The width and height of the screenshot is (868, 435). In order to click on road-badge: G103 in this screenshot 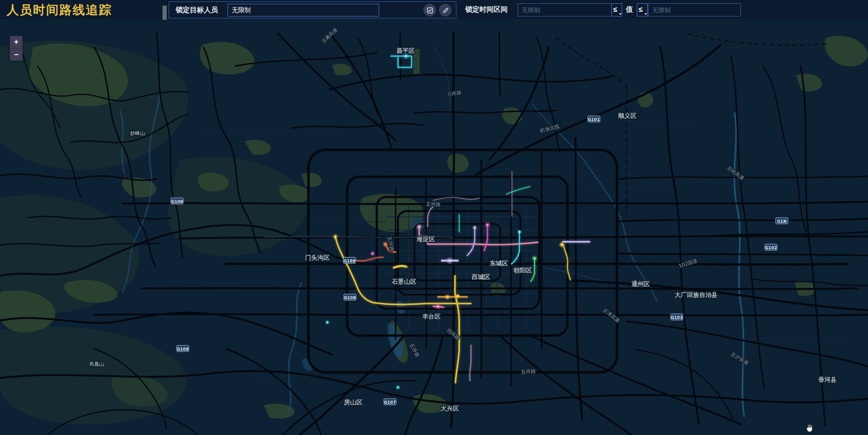, I will do `click(677, 317)`.